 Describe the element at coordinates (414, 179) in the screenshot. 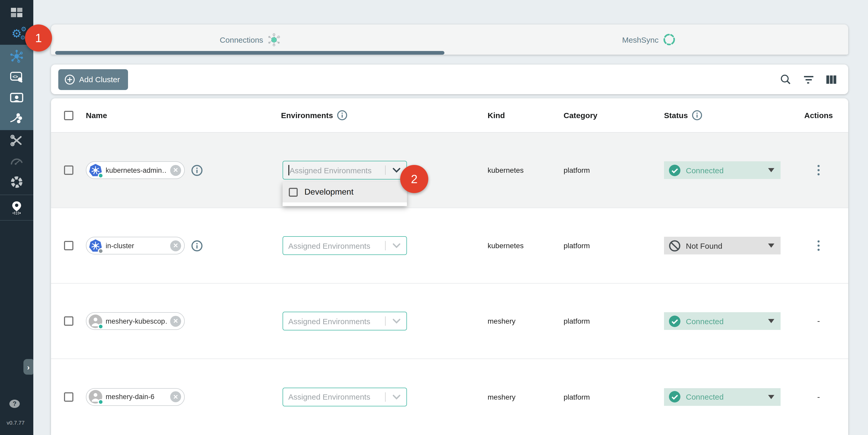

I see `annotation-badge-2: 2` at that location.